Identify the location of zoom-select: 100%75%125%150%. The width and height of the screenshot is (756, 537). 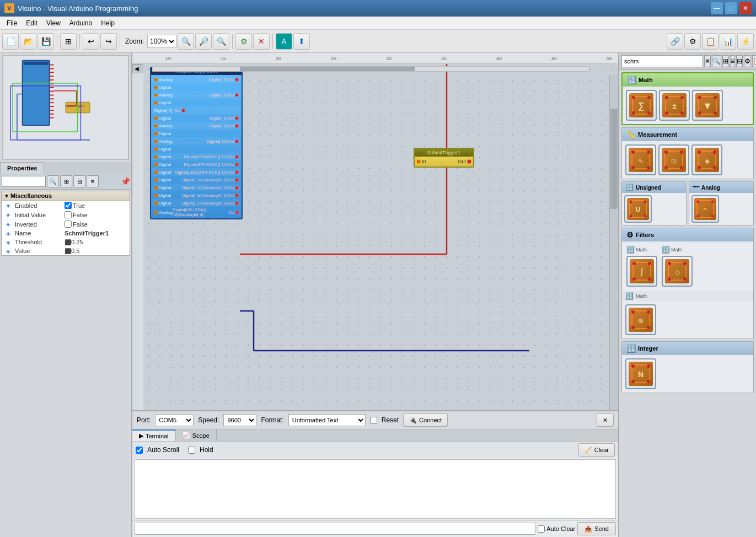
(162, 41).